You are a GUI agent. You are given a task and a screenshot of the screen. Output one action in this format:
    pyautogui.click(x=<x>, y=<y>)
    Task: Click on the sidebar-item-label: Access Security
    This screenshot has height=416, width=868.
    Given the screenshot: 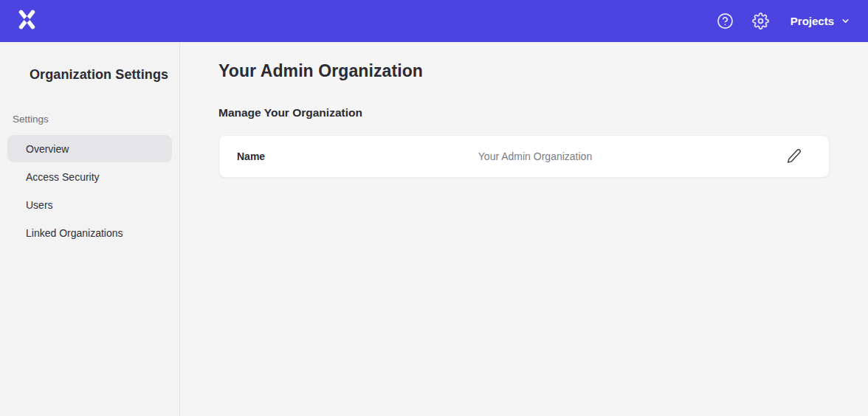 What is the action you would take?
    pyautogui.click(x=63, y=177)
    